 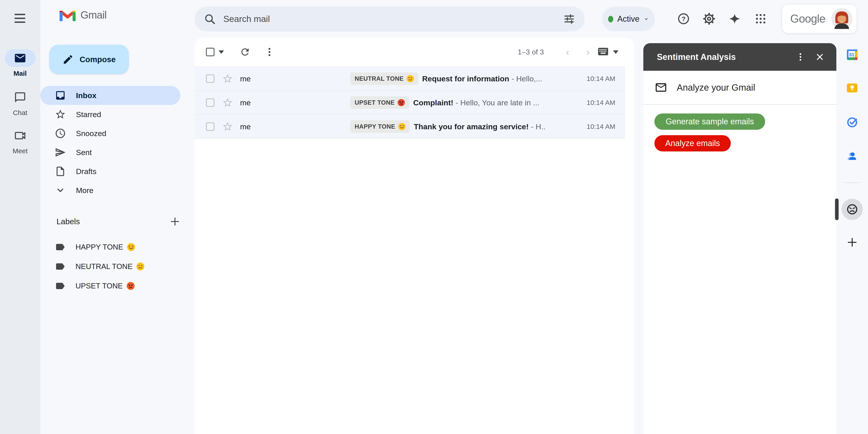 I want to click on sidebar-item-label: Sent, so click(x=84, y=152).